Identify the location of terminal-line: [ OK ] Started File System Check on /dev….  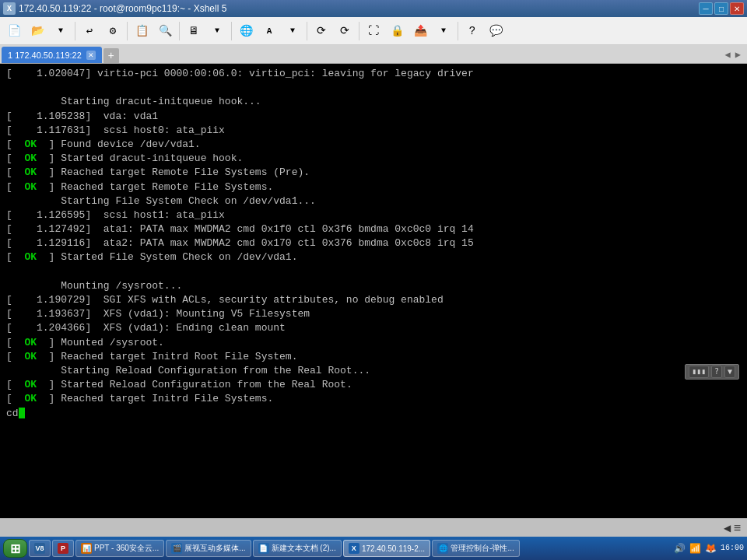
(374, 257).